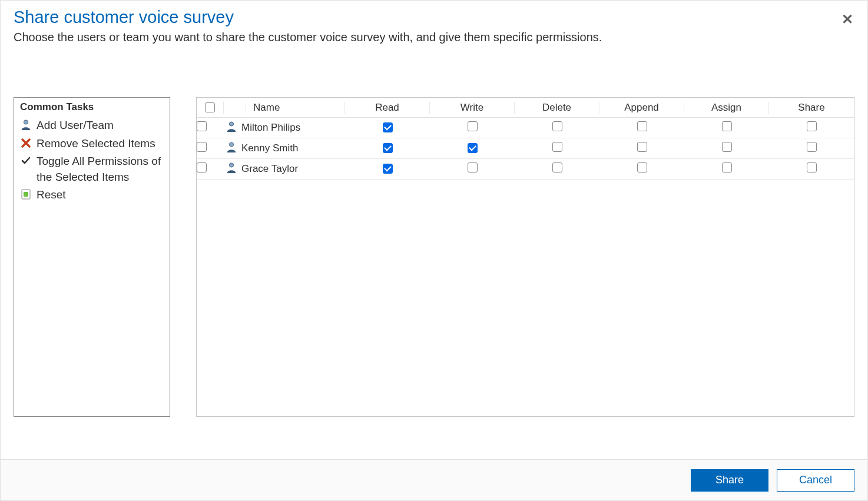 The image size is (868, 501). What do you see at coordinates (92, 257) in the screenshot?
I see `common-tasks-panel: Common Tasks Add User/Team Remove Select…` at bounding box center [92, 257].